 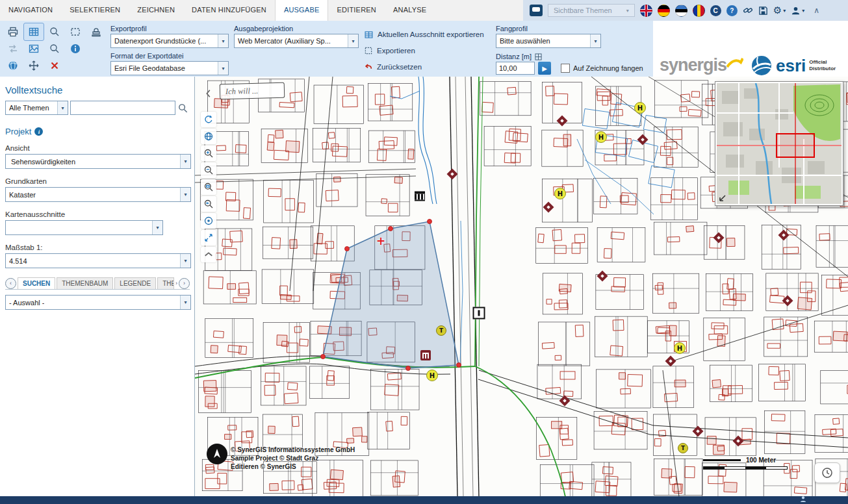 I want to click on tab-legende: LEGENDE, so click(x=135, y=283).